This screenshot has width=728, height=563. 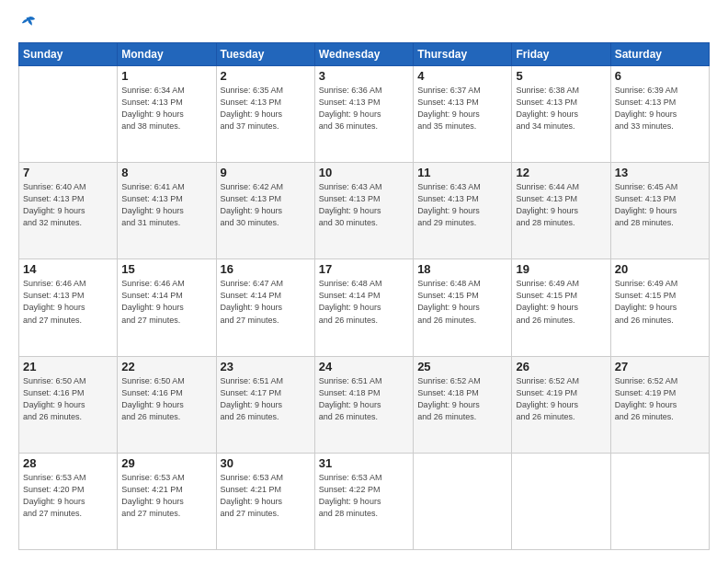 What do you see at coordinates (660, 55) in the screenshot?
I see `column-header-saturday: Saturday` at bounding box center [660, 55].